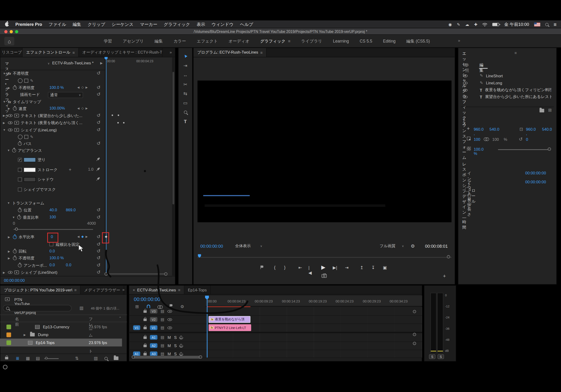 The width and height of the screenshot is (561, 392). Describe the element at coordinates (537, 24) in the screenshot. I see `input-source-icon` at that location.